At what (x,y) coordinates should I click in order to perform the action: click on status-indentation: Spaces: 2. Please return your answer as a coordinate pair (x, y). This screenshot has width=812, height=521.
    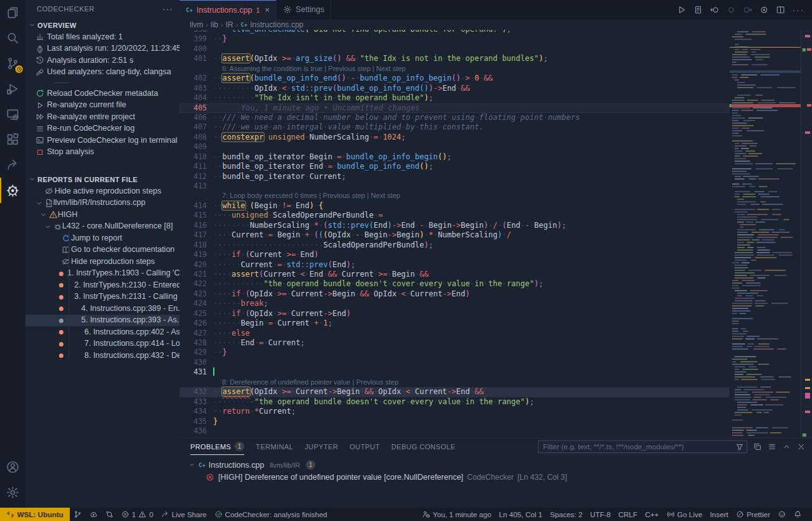
    Looking at the image, I should click on (566, 514).